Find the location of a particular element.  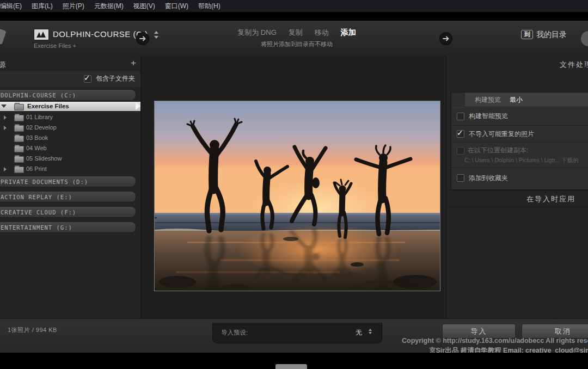

drive-private-documents: PRIVATE DOCUMENTS (D:) is located at coordinates (68, 182).